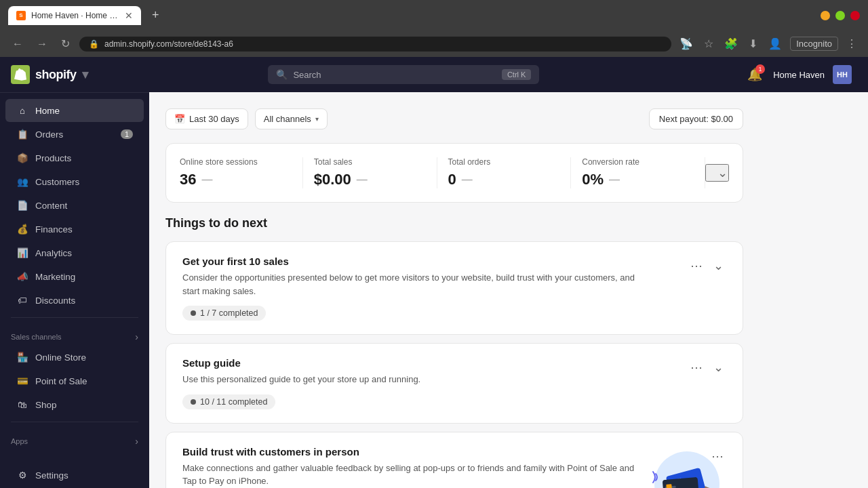 This screenshot has width=868, height=488. What do you see at coordinates (441, 451) in the screenshot?
I see `build-trust-title: Build trust with customers in person` at bounding box center [441, 451].